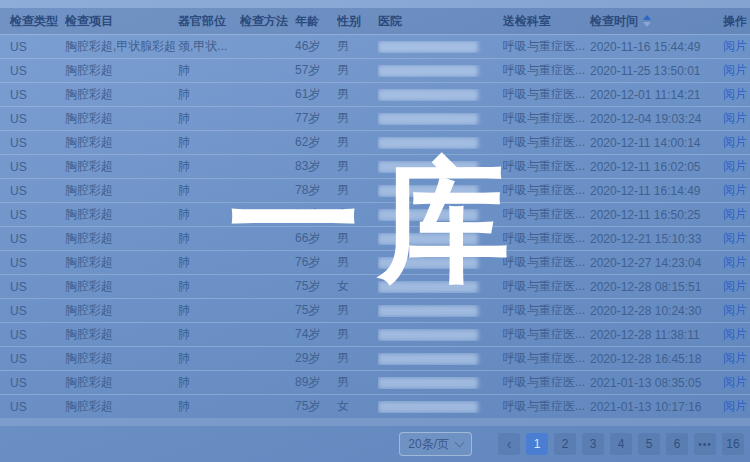 This screenshot has height=462, width=750. What do you see at coordinates (656, 335) in the screenshot?
I see `cell-exam_time: 2020-12-28 11:38:11` at bounding box center [656, 335].